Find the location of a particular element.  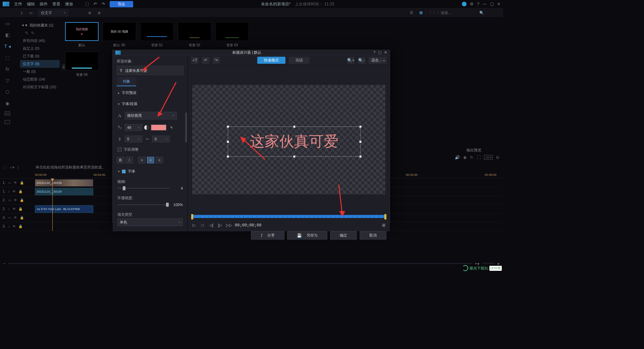

tree-all: 所有内容 (45) is located at coordinates (40, 41).